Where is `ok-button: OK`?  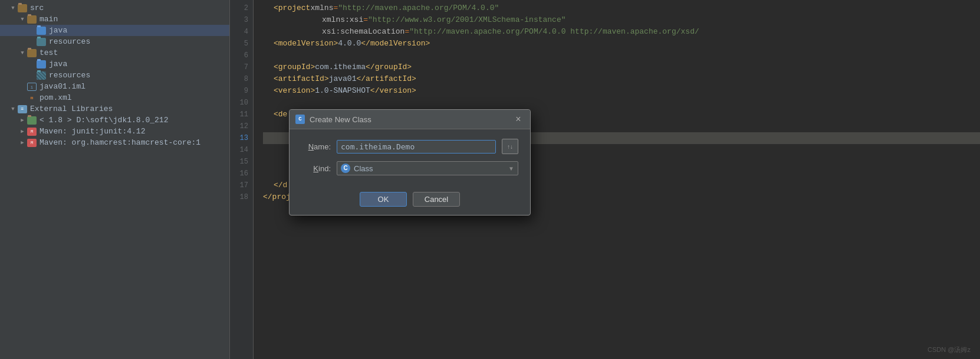
ok-button: OK is located at coordinates (383, 200).